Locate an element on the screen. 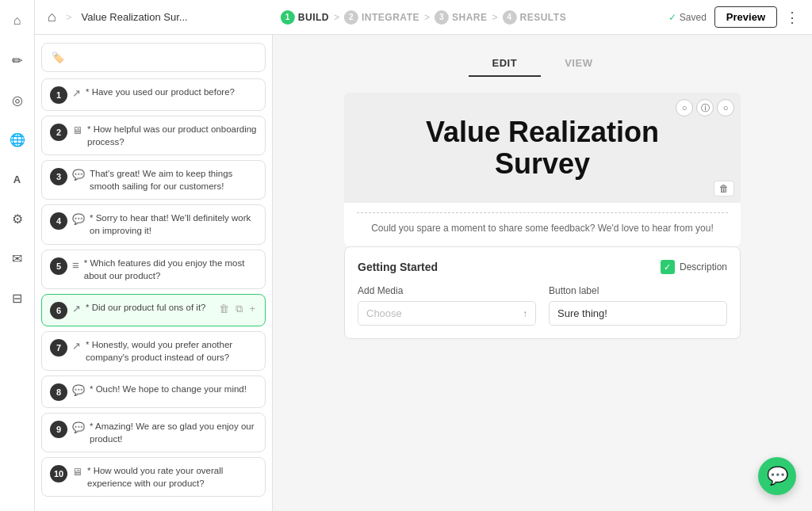  item-text: That's great! We aim to keep things smoo… is located at coordinates (173, 180).